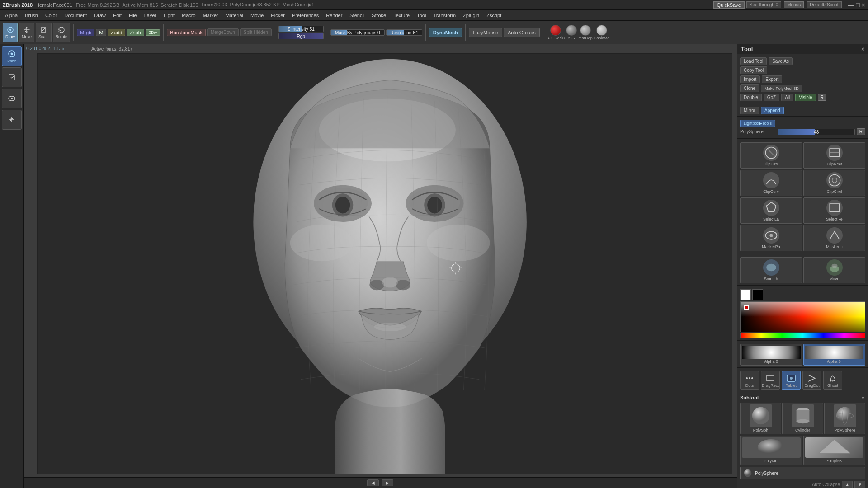  Describe the element at coordinates (373, 483) in the screenshot. I see `canvas-prev-button: ◀` at that location.